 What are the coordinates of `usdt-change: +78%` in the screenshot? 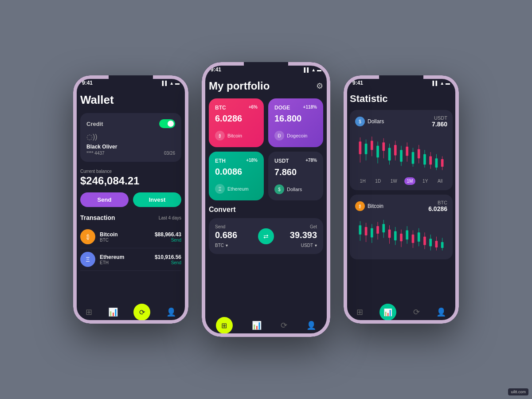 It's located at (311, 160).